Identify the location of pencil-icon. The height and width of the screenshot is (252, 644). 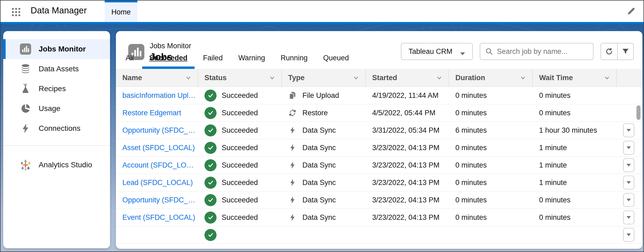
(631, 11).